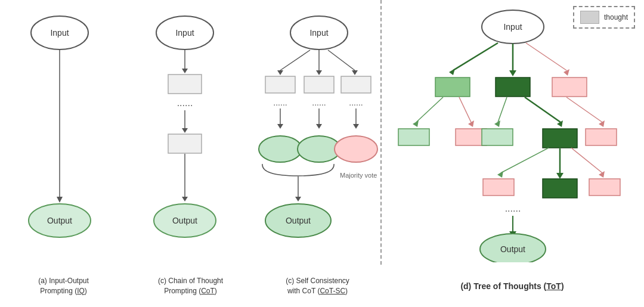  I want to click on svg-text: Majority vote, so click(358, 175).